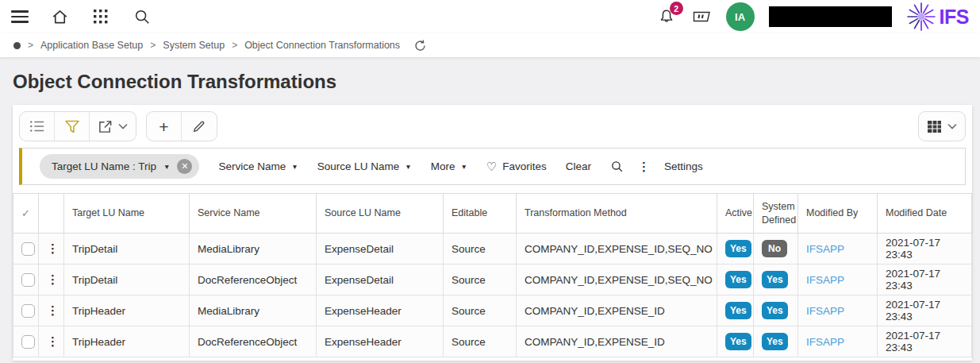 This screenshot has height=363, width=980. What do you see at coordinates (938, 17) in the screenshot?
I see `ifs-logo: IFS` at bounding box center [938, 17].